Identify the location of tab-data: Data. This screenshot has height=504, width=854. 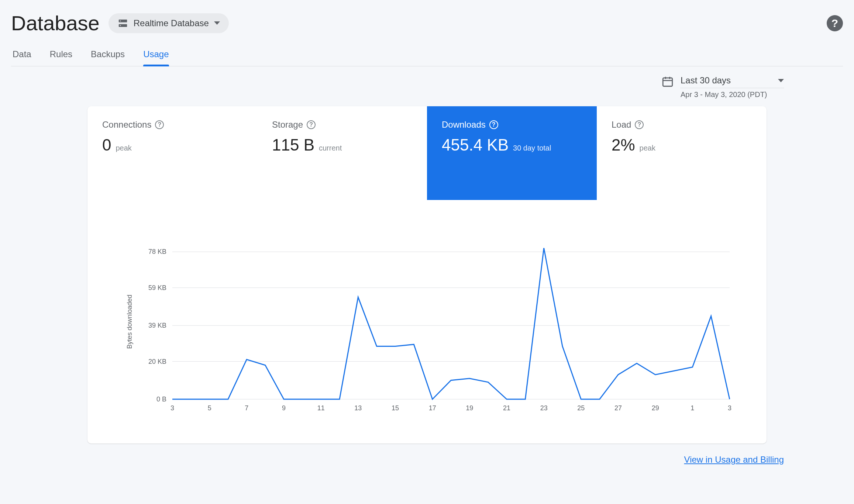
(22, 56).